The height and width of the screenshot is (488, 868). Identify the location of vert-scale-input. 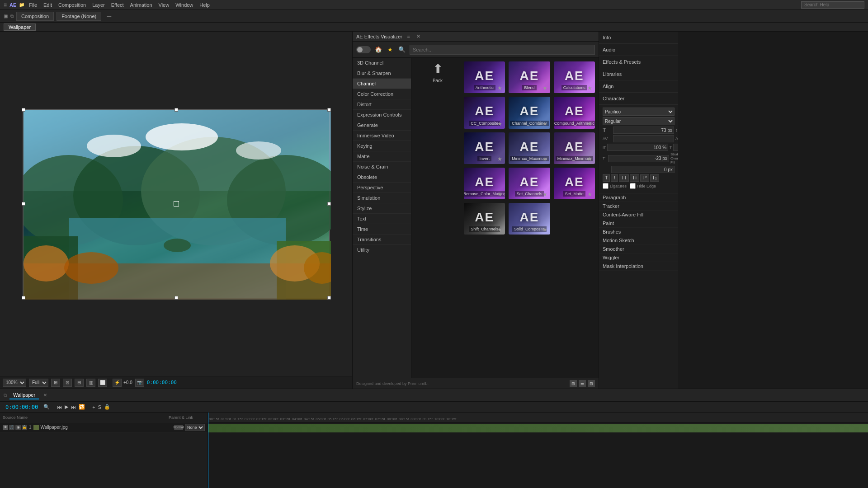
(637, 147).